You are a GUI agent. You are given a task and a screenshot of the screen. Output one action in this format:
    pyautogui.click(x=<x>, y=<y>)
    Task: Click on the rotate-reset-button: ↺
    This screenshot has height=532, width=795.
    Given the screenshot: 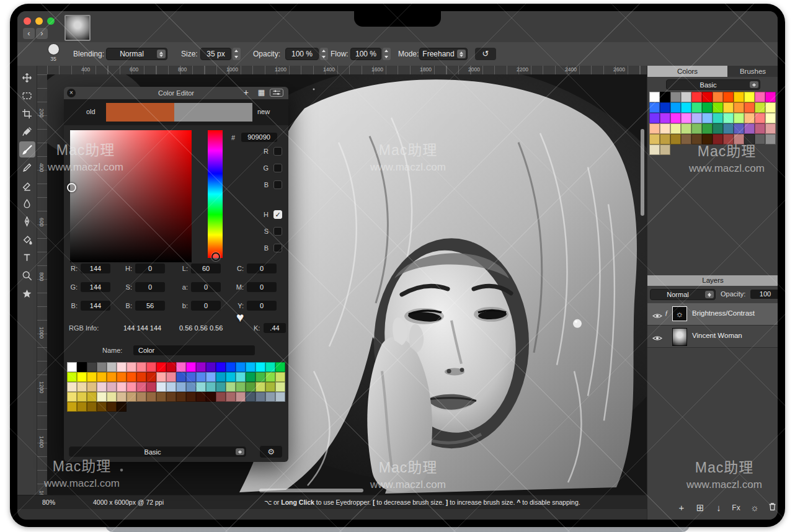 What is the action you would take?
    pyautogui.click(x=486, y=54)
    